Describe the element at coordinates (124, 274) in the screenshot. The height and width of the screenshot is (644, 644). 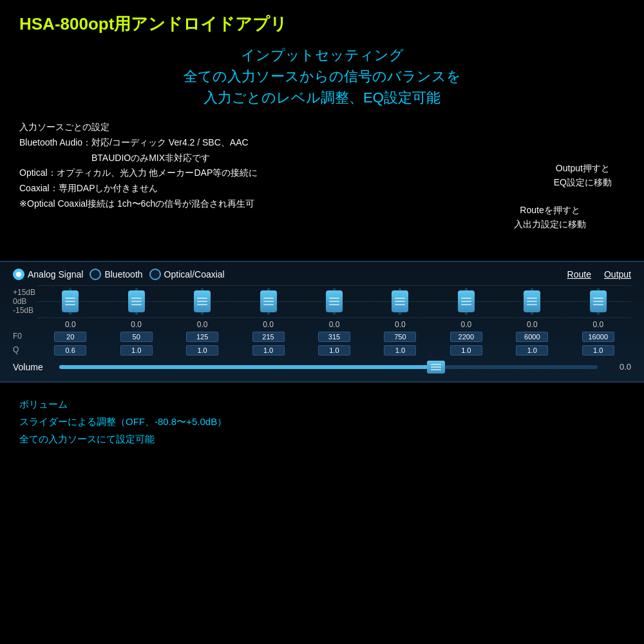
I see `radio-label-bluetooth: Bluetooth` at that location.